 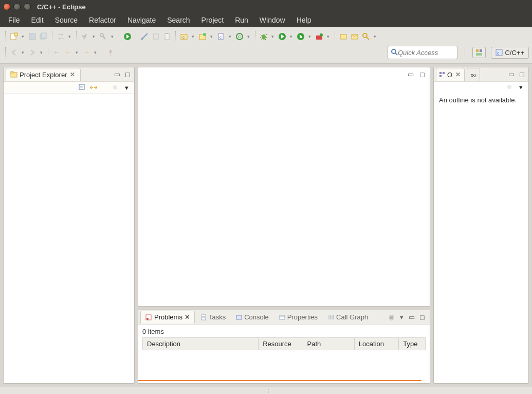 I want to click on new-folder-dropdown: ▾, so click(x=211, y=37).